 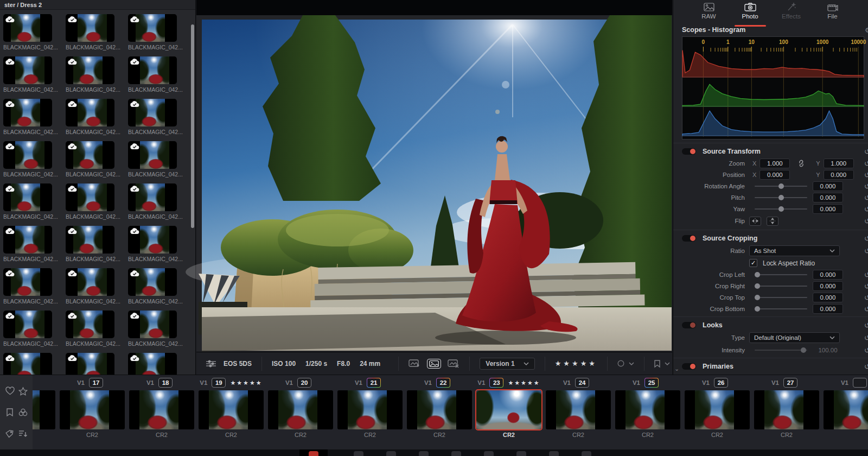 What do you see at coordinates (775, 163) in the screenshot?
I see `zoom-x-field: 1.000` at bounding box center [775, 163].